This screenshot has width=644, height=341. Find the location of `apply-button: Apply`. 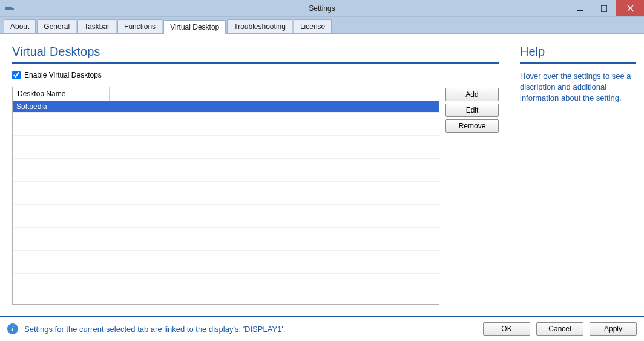

apply-button: Apply is located at coordinates (613, 329).